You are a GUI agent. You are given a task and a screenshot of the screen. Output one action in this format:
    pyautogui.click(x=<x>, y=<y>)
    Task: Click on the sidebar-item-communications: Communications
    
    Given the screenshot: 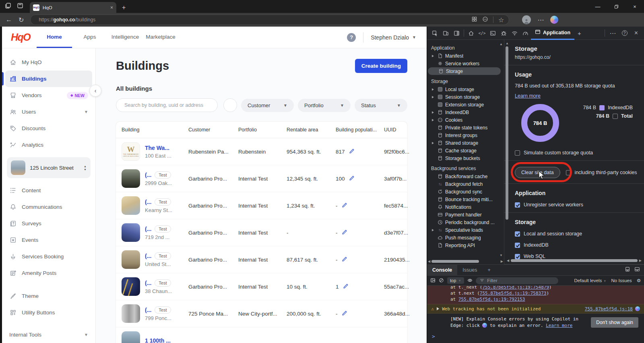 What is the action you would take?
    pyautogui.click(x=49, y=207)
    